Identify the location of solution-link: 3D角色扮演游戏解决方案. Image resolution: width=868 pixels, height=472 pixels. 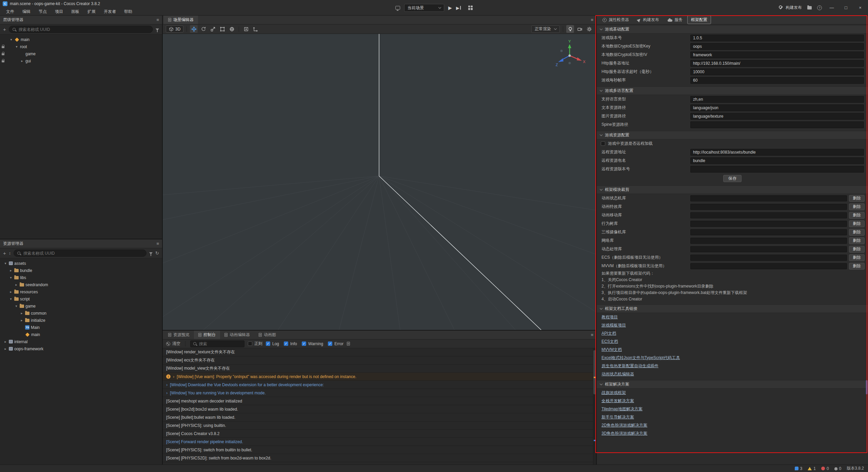
(625, 433).